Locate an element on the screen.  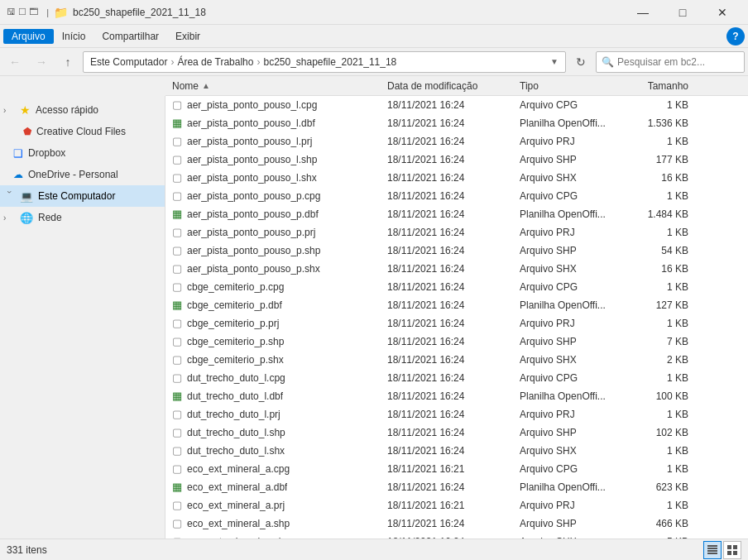
file-type-cell: Arquivo SHX is located at coordinates (571, 451).